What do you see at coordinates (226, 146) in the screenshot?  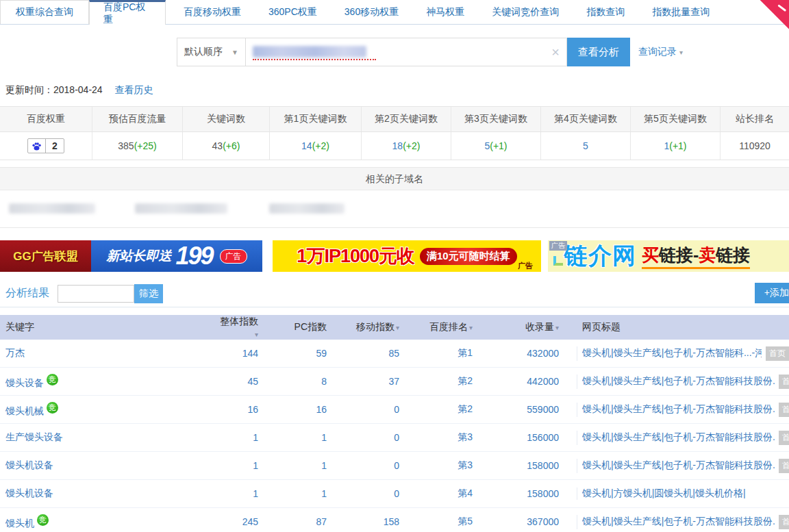 I see `stats-value-cell: 43(+6)` at bounding box center [226, 146].